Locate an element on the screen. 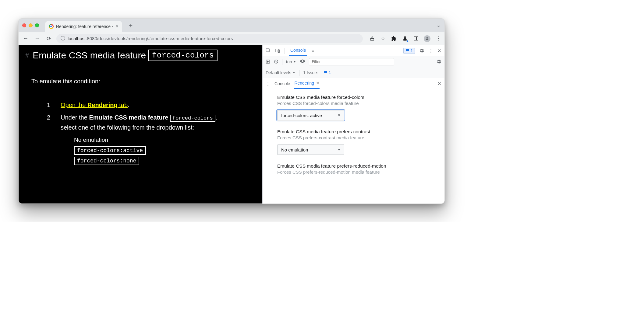 This screenshot has height=320, width=644. url-text: localhost:8080/docs/devtools/rendering/#… is located at coordinates (150, 38).